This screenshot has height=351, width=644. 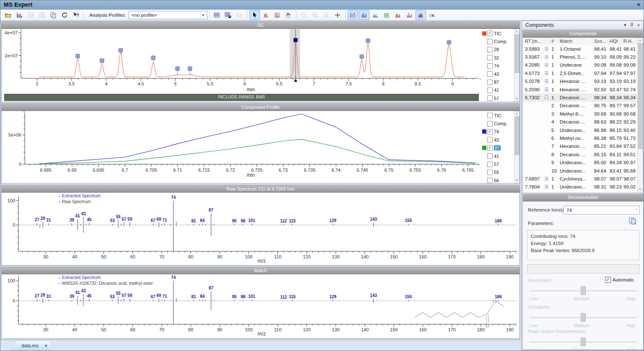 What do you see at coordinates (581, 49) in the screenshot?
I see `component-row: 3.5883+11-Octanol98.4198.4198.41` at bounding box center [581, 49].